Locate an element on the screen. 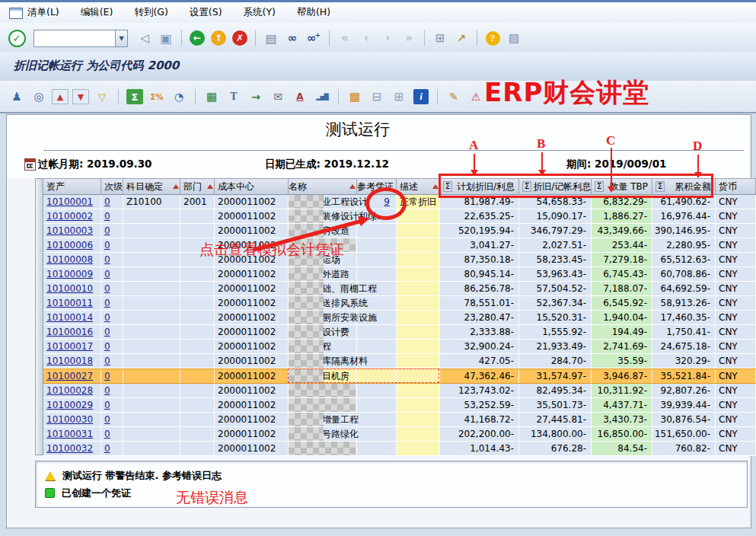 The image size is (756, 536). enter-icon: ✓ is located at coordinates (17, 38).